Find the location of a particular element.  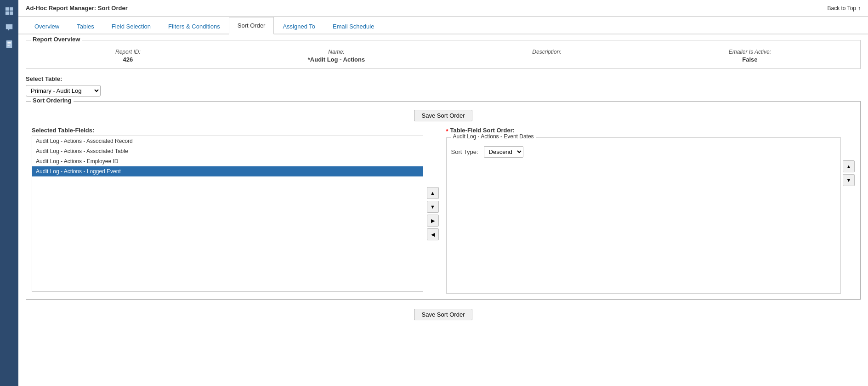

emailer-active-field: Emailer Is Active: False is located at coordinates (750, 56).